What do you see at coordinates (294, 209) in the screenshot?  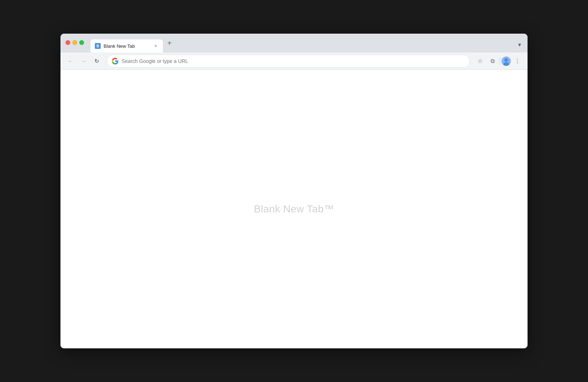 I see `page-watermark: Blank New Tab™` at bounding box center [294, 209].